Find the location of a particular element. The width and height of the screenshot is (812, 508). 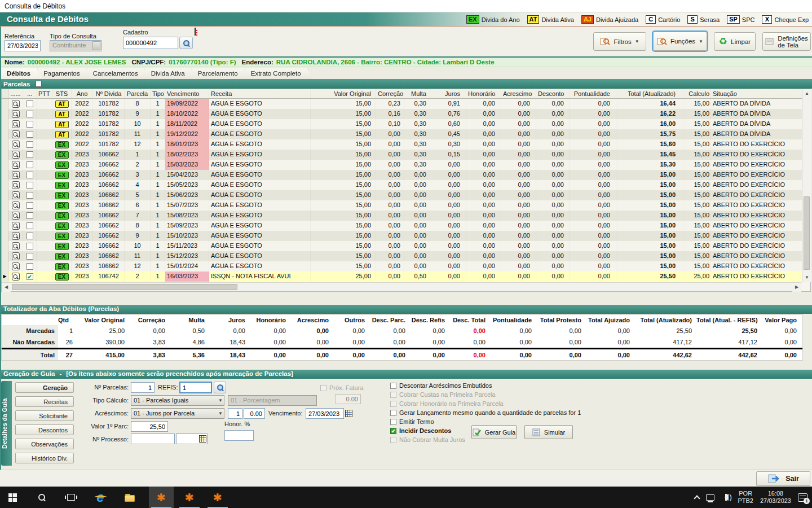

row-checkbox: ✔ is located at coordinates (30, 277).